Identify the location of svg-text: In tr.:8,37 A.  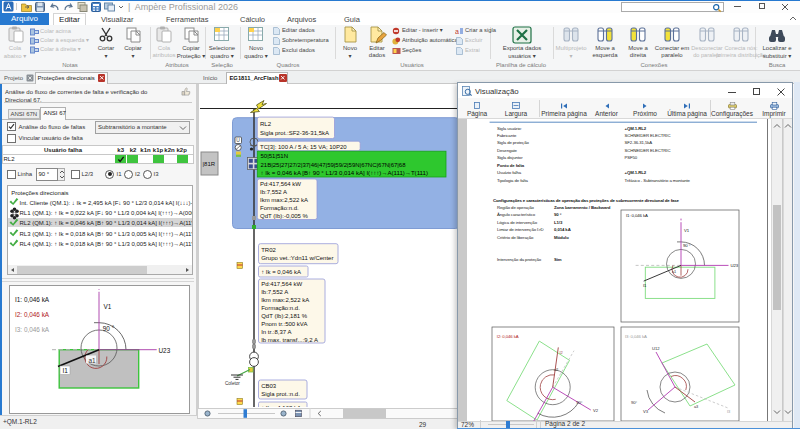
(276, 332).